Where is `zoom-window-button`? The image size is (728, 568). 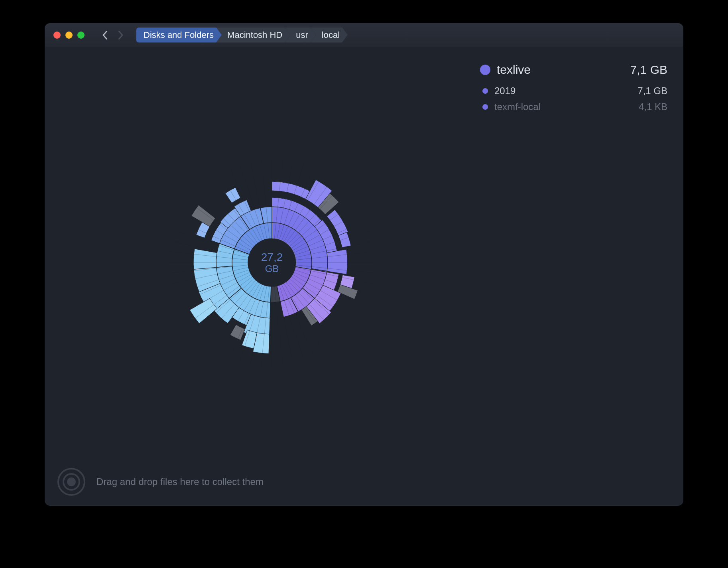 zoom-window-button is located at coordinates (81, 35).